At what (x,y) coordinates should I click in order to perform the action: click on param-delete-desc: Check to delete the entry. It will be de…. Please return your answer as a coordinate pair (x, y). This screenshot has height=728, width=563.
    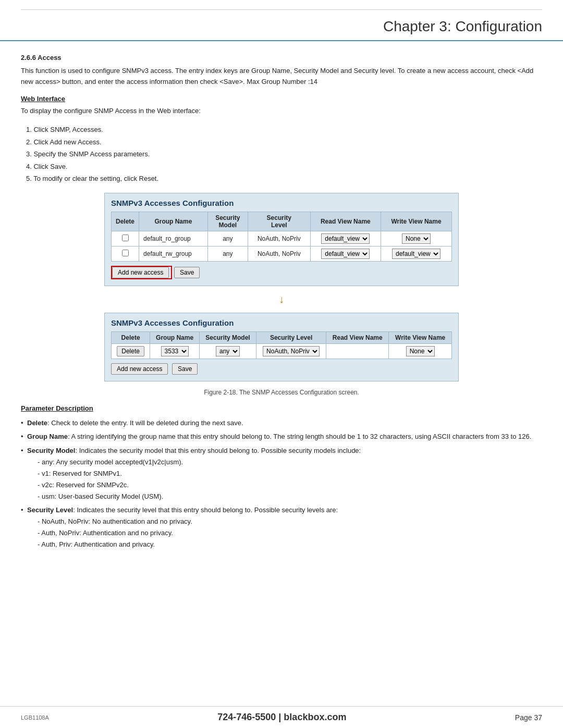
    Looking at the image, I should click on (147, 423).